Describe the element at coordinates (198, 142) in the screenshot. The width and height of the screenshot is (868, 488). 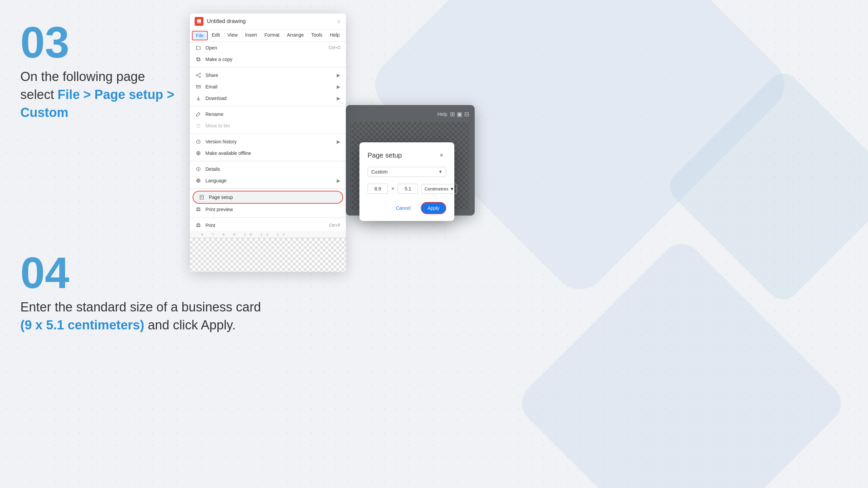
I see `history-icon` at that location.